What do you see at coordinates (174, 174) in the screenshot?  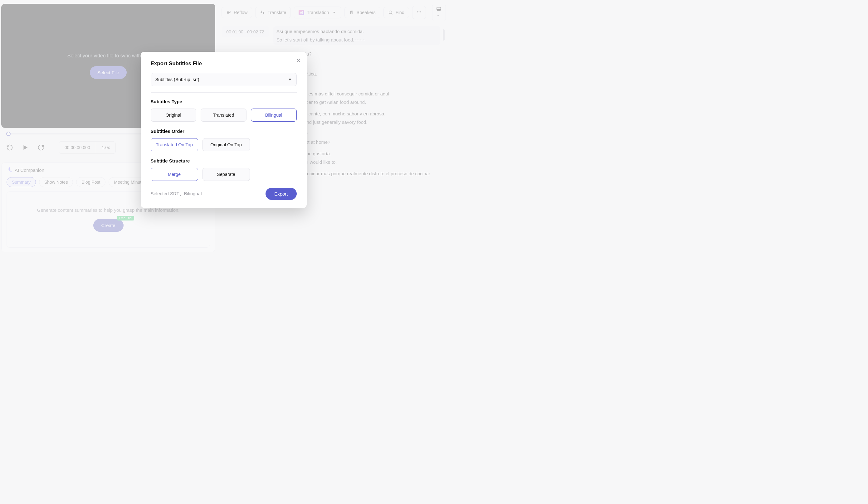 I see `structure-option-merge: Merge` at bounding box center [174, 174].